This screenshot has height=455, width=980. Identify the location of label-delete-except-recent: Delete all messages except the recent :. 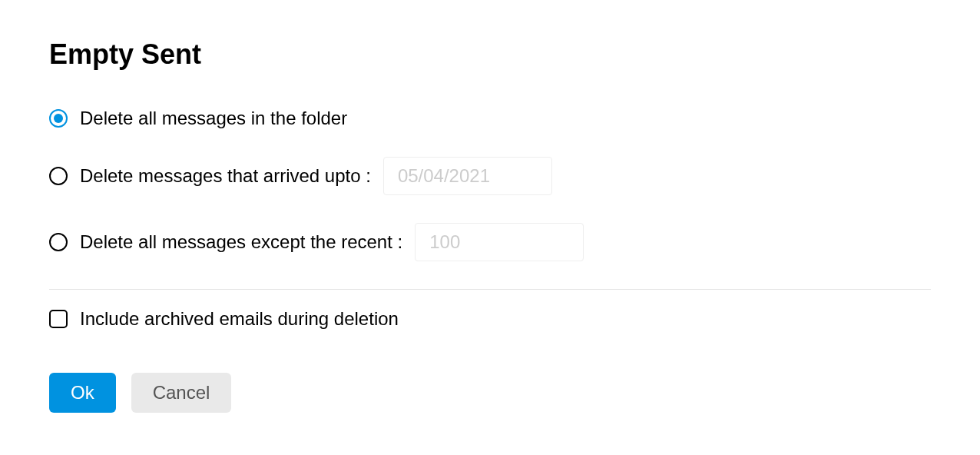
(241, 242).